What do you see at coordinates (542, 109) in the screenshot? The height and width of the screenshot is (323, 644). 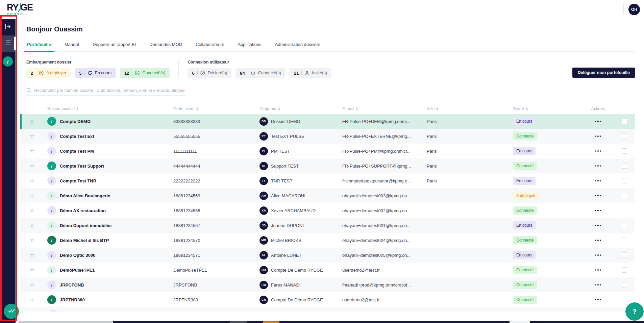 I see `column-statut: Statut` at bounding box center [542, 109].